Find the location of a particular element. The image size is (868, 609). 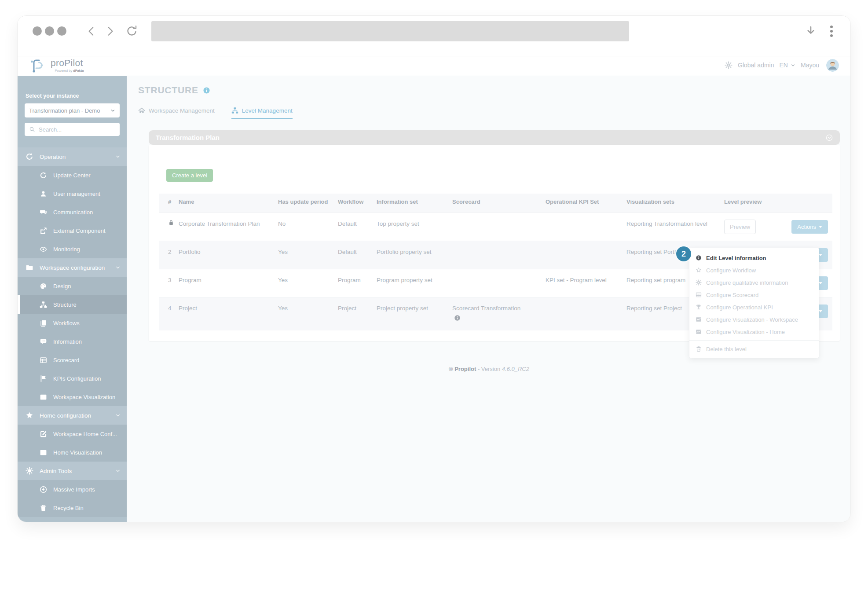

tab-bar: Workspace Management Level Management is located at coordinates (494, 113).